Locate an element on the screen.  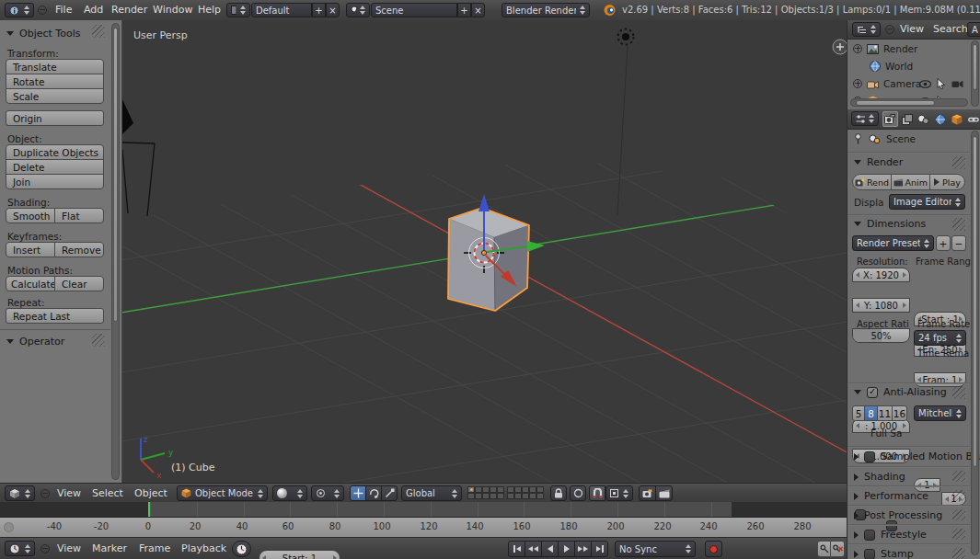
frame-start-field: Start: 1 is located at coordinates (300, 554).